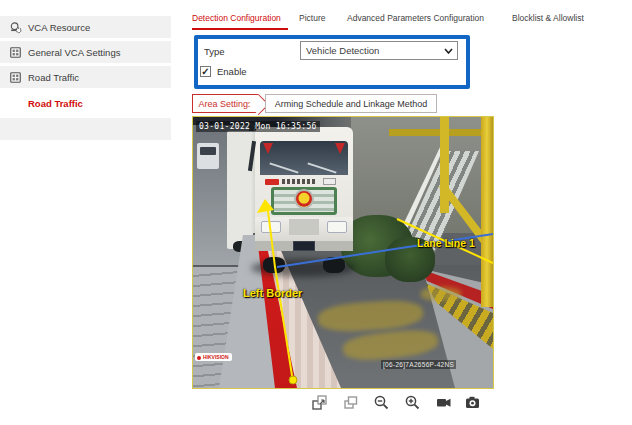 The image size is (632, 425). I want to click on sidebar-item-label: General VCA Settings, so click(74, 52).